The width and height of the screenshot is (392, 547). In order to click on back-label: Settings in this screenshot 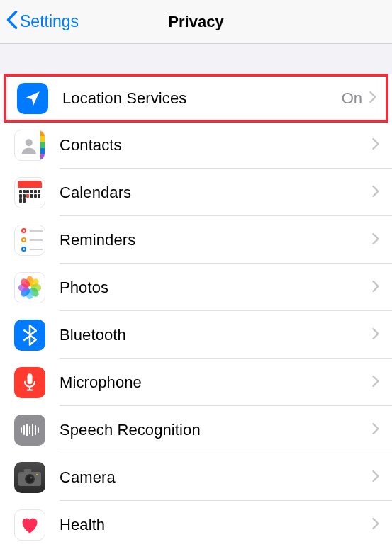, I will do `click(50, 21)`.